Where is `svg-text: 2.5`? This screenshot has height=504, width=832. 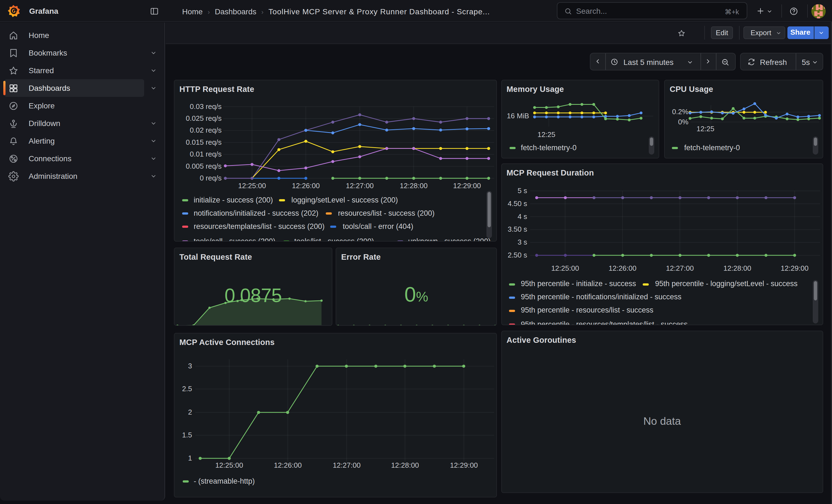
svg-text: 2.5 is located at coordinates (187, 389).